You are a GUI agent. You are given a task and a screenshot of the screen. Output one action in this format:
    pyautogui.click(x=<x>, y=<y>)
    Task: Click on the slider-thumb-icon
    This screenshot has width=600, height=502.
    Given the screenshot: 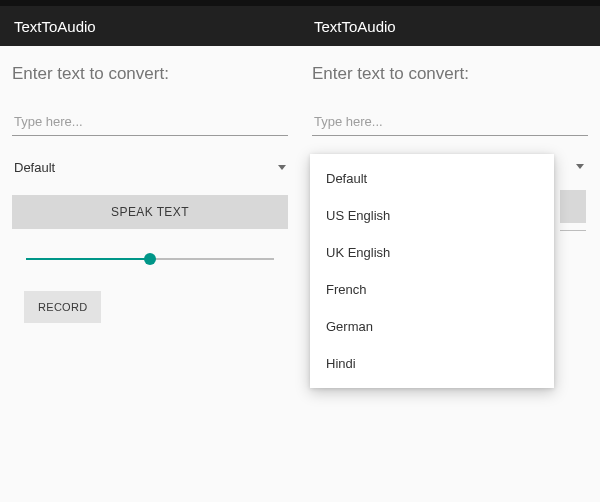 What is the action you would take?
    pyautogui.click(x=150, y=259)
    